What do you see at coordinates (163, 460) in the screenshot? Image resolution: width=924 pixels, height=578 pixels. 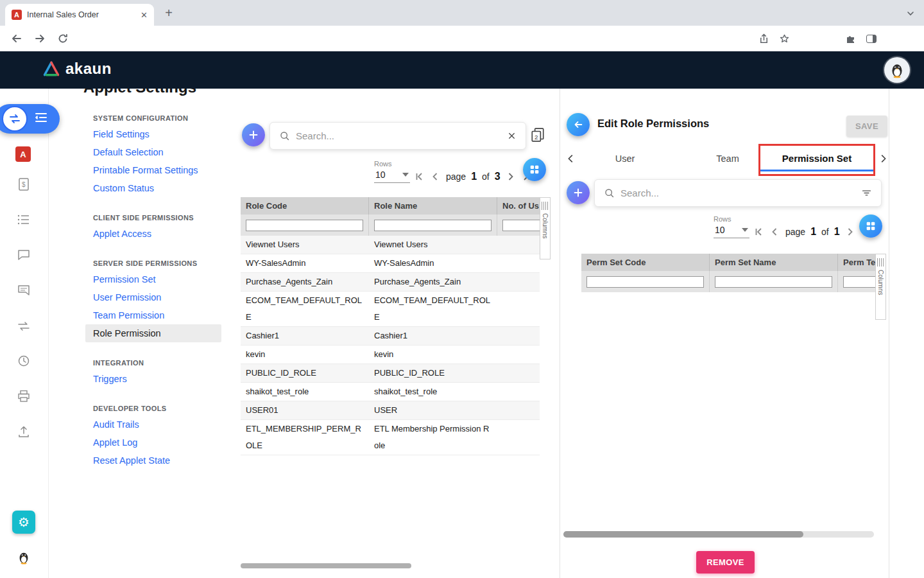 I see `sidebar-item-reset-applet-state: Reset Applet State` at bounding box center [163, 460].